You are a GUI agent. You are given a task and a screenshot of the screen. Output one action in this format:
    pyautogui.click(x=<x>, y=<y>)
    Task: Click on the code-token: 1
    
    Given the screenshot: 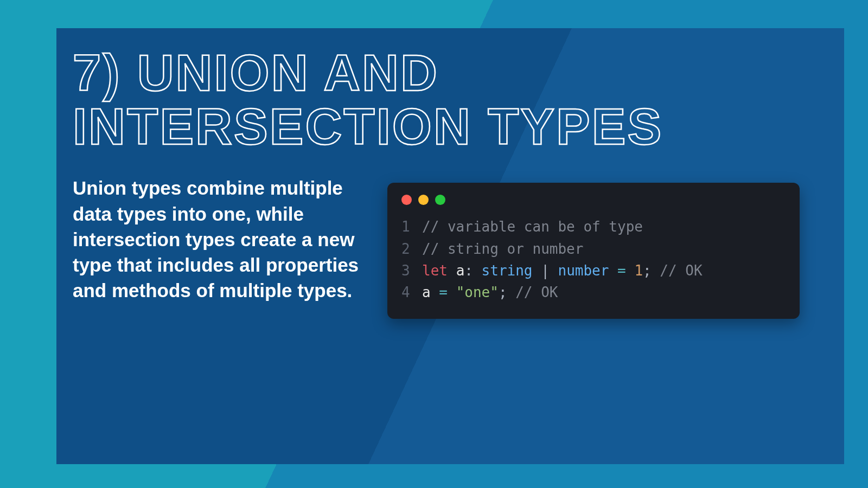 What is the action you would take?
    pyautogui.click(x=639, y=271)
    